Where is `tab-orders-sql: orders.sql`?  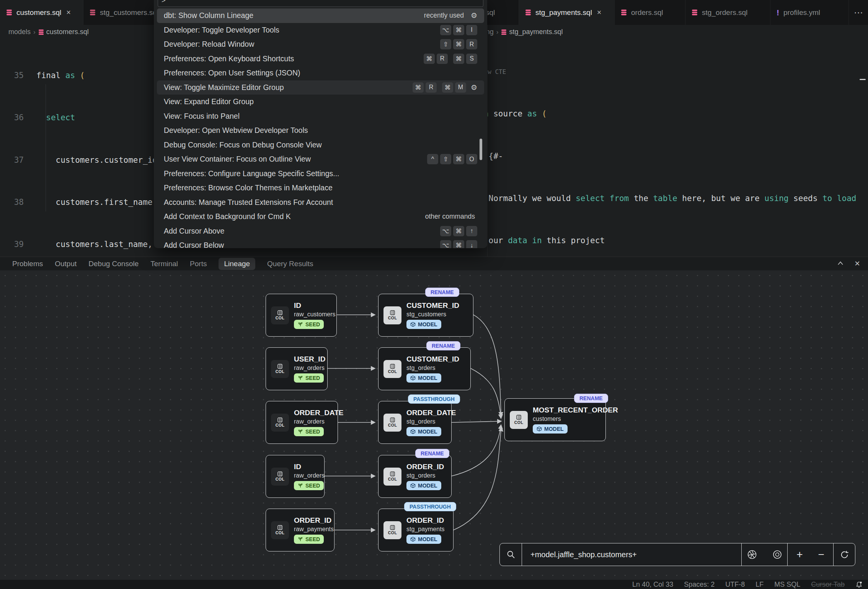
tab-orders-sql: orders.sql is located at coordinates (650, 12).